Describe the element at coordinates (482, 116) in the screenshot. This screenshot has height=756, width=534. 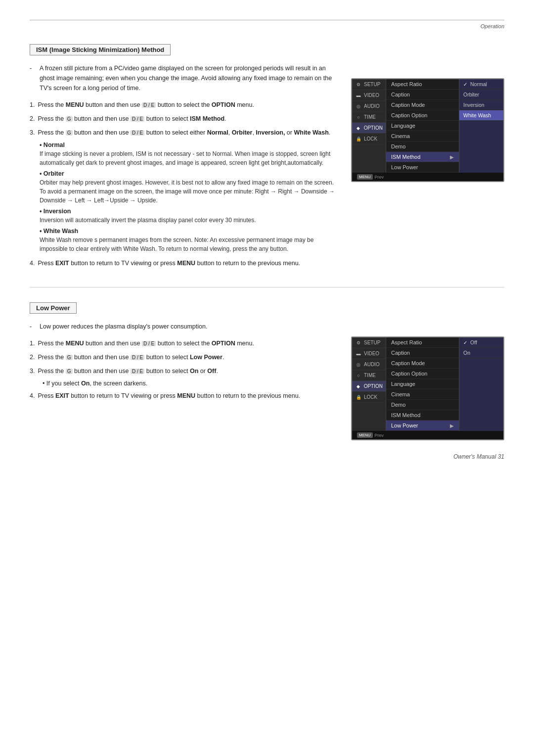
I see `submenu-whitewash: White Wash` at that location.